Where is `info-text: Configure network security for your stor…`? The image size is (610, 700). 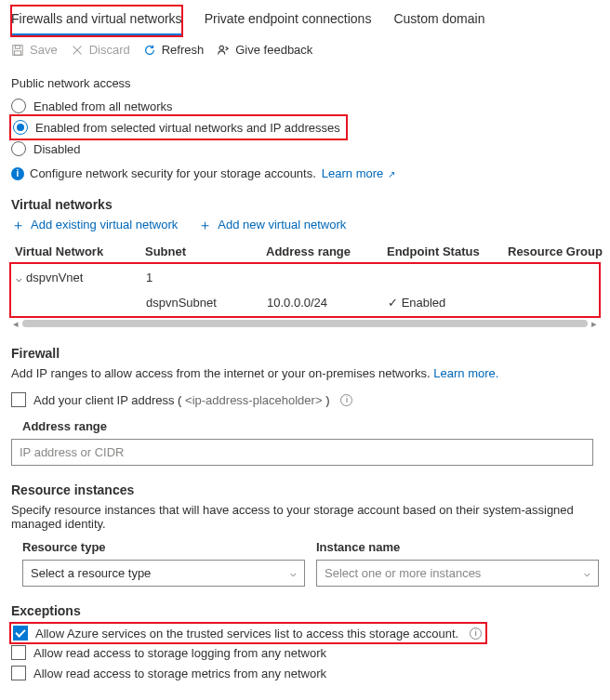 info-text: Configure network security for your stor… is located at coordinates (173, 173).